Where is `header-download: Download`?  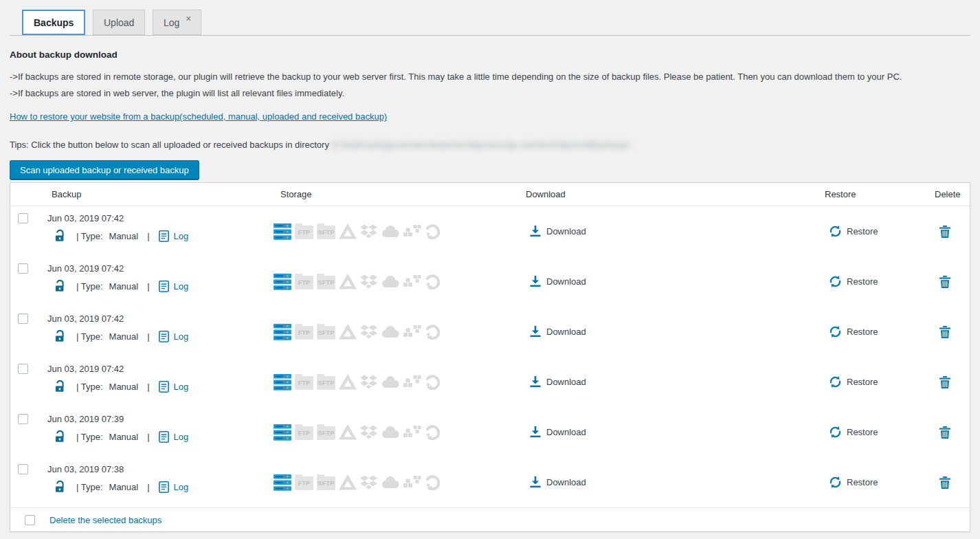
header-download: Download is located at coordinates (665, 194).